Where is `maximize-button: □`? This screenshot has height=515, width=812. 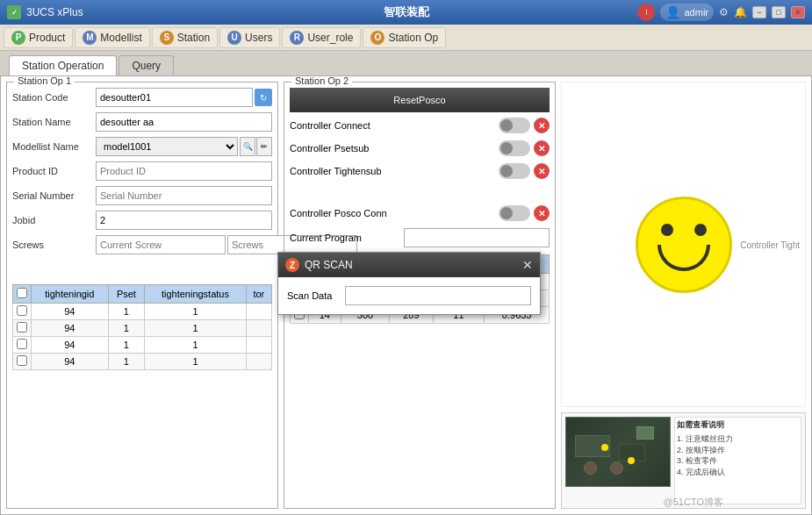
maximize-button: □ is located at coordinates (779, 12).